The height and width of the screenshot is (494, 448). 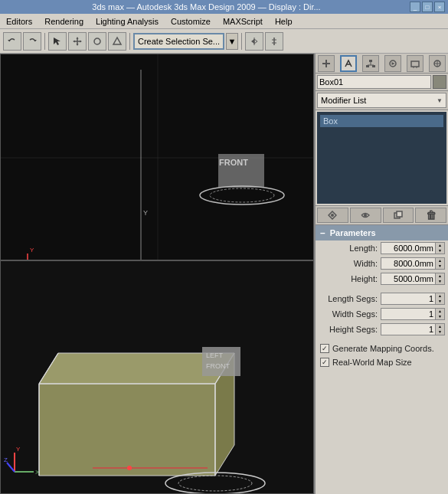 What do you see at coordinates (254, 41) in the screenshot?
I see `mirror-button` at bounding box center [254, 41].